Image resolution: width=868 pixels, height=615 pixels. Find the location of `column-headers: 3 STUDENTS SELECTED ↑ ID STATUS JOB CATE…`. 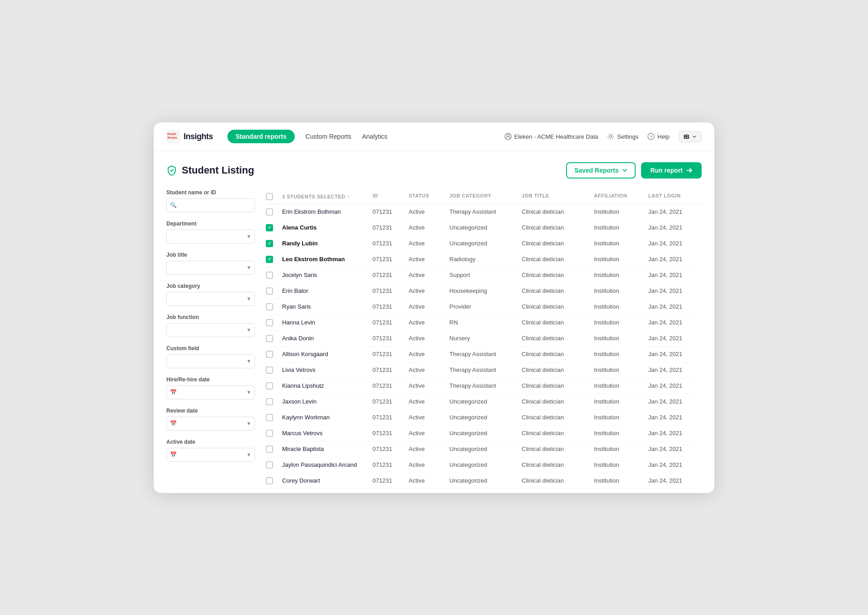

column-headers: 3 STUDENTS SELECTED ↑ ID STATUS JOB CATE… is located at coordinates (484, 197).